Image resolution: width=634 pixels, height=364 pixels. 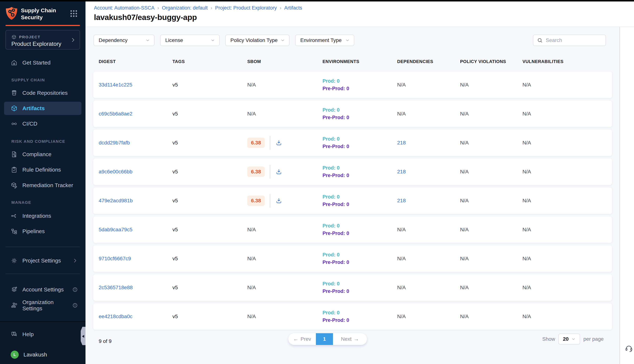 I want to click on sidebar-item-label: Integrations, so click(x=37, y=216).